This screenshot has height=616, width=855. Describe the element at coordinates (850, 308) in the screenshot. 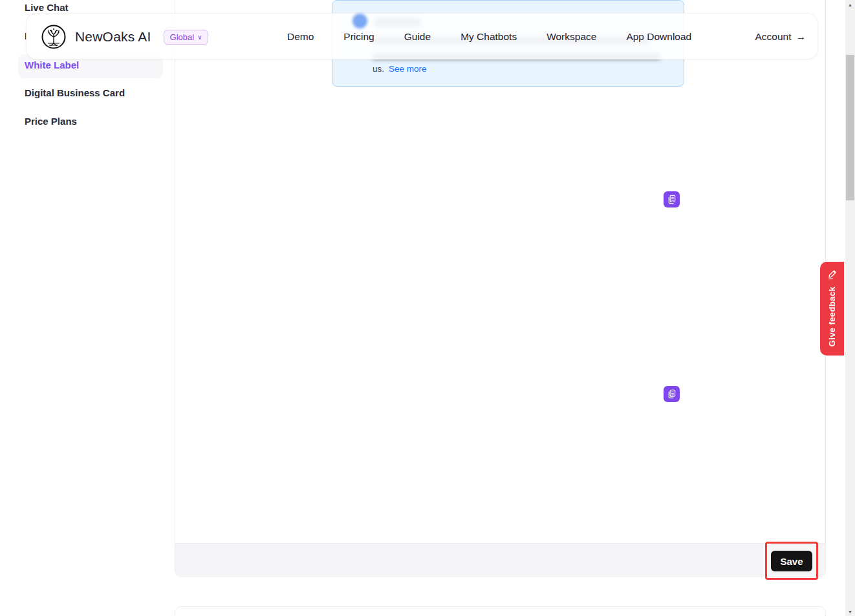

I see `page-scrollbar: ▲ ▼` at that location.